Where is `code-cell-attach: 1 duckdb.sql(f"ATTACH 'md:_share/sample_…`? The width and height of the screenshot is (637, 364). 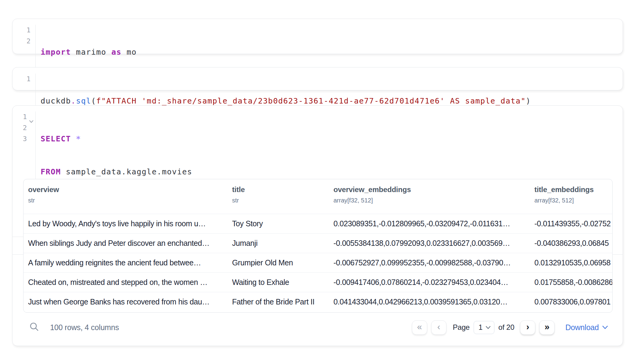 code-cell-attach: 1 duckdb.sql(f"ATTACH 'md:_share/sample_… is located at coordinates (318, 79).